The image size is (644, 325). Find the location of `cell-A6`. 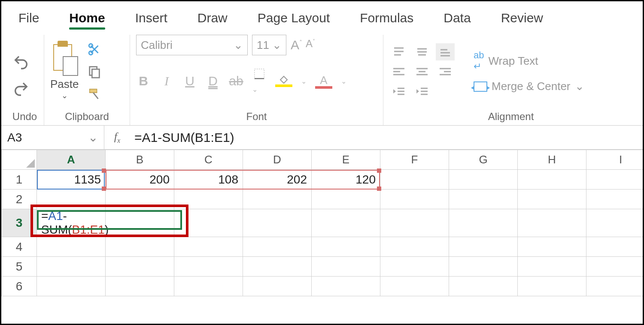

cell-A6 is located at coordinates (71, 286).